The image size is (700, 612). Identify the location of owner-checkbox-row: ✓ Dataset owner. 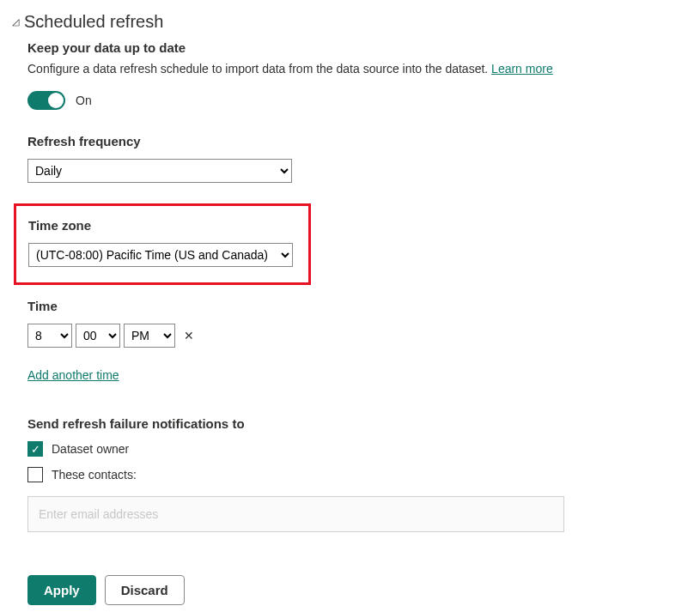
(357, 449).